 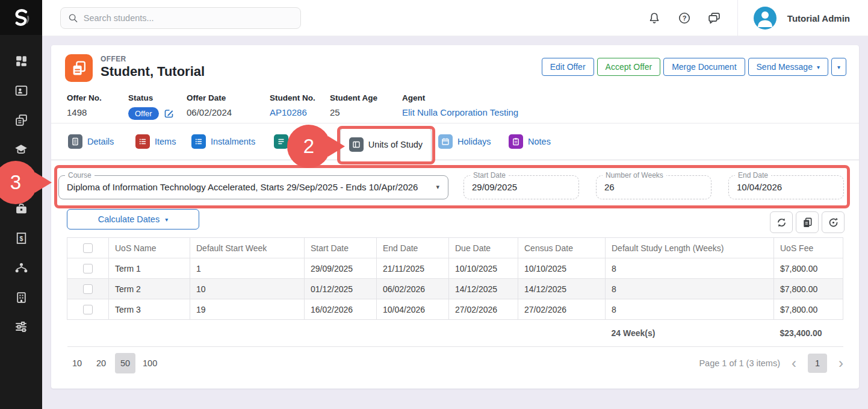 I want to click on history-button, so click(x=833, y=222).